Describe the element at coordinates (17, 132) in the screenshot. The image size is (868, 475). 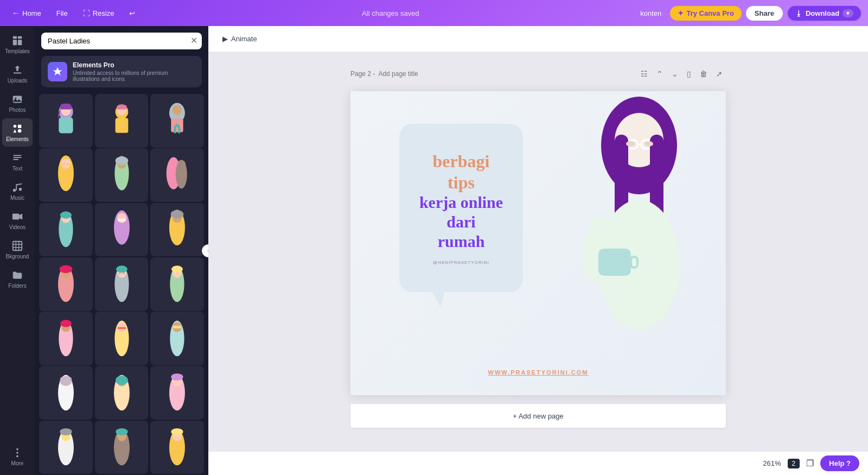
I see `sidebar-item-elements: Elements` at that location.